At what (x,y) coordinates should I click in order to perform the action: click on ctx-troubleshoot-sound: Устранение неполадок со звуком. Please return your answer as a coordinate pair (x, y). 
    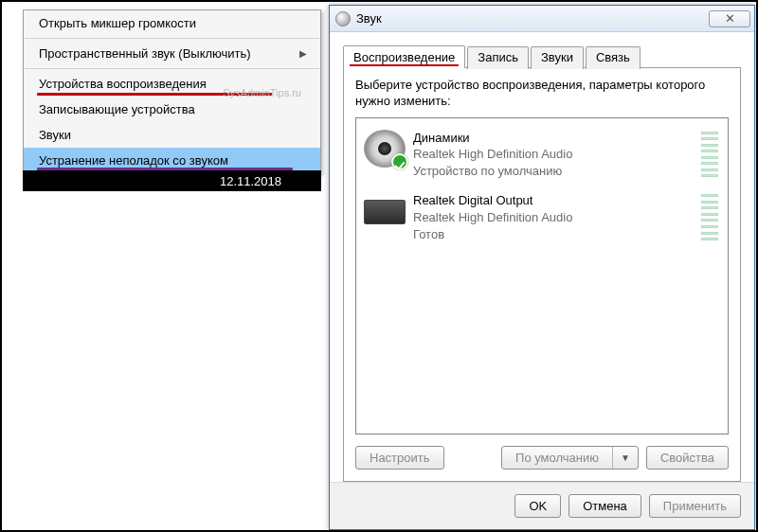
    Looking at the image, I should click on (172, 161).